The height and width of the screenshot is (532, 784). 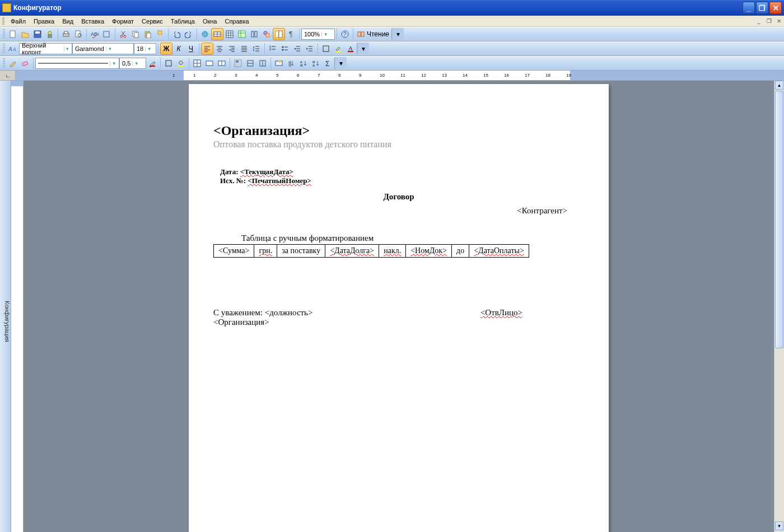 I want to click on help-button: ?, so click(x=345, y=34).